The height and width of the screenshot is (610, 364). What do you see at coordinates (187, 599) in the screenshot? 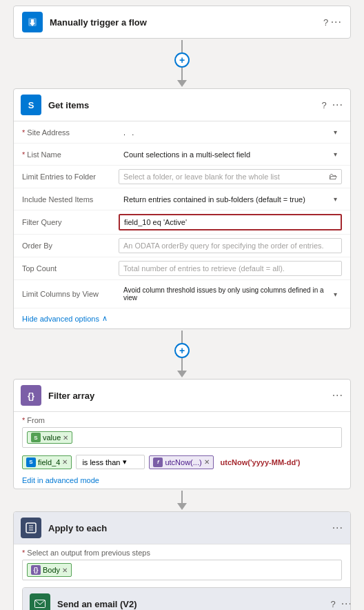
I see `send-email-header: Send an email (V2) ? ···` at bounding box center [187, 599].